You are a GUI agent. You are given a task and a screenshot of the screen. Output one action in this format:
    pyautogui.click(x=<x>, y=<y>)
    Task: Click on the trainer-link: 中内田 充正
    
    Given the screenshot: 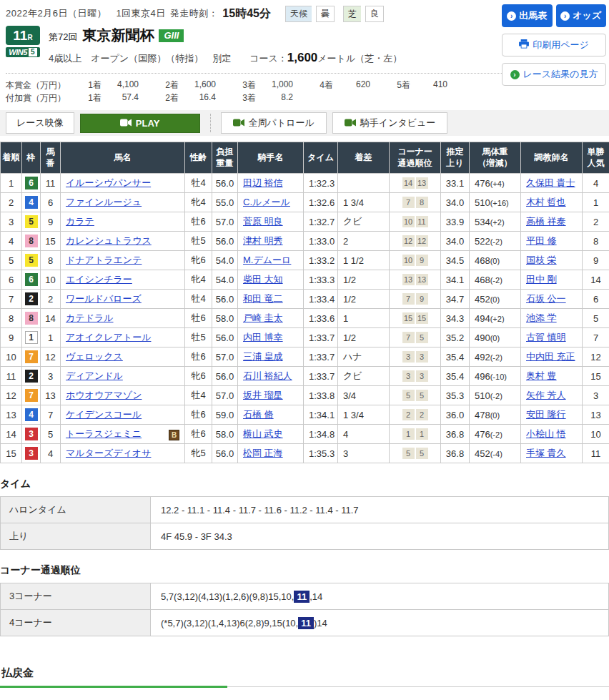 What is the action you would take?
    pyautogui.click(x=550, y=356)
    